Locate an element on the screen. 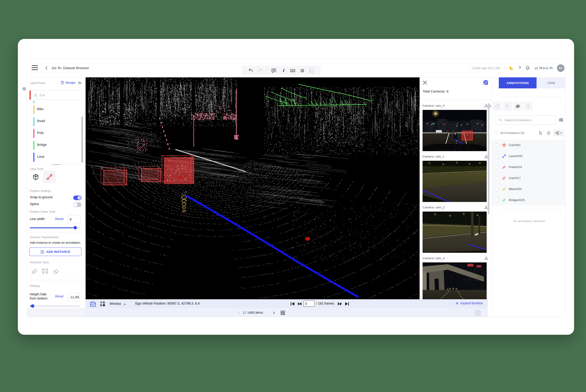 The height and width of the screenshot is (392, 586). line-width-reset-button: Reset is located at coordinates (59, 219).